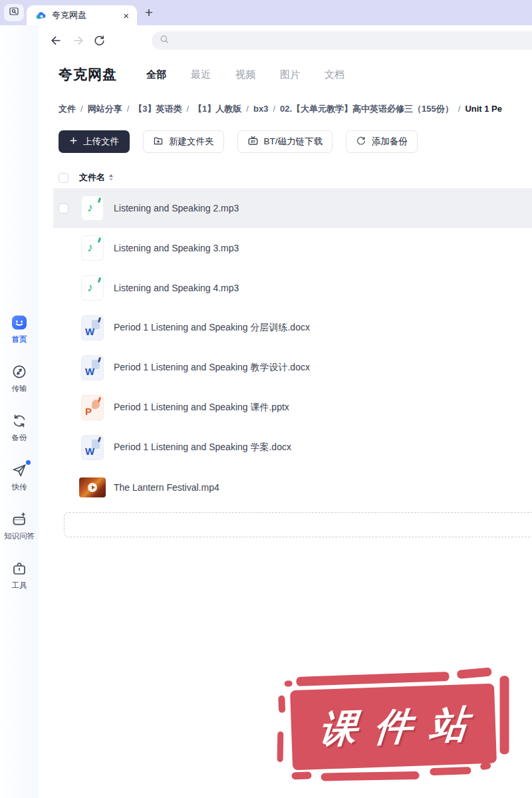  Describe the element at coordinates (19, 378) in the screenshot. I see `sidebar-item-1: 传输` at that location.